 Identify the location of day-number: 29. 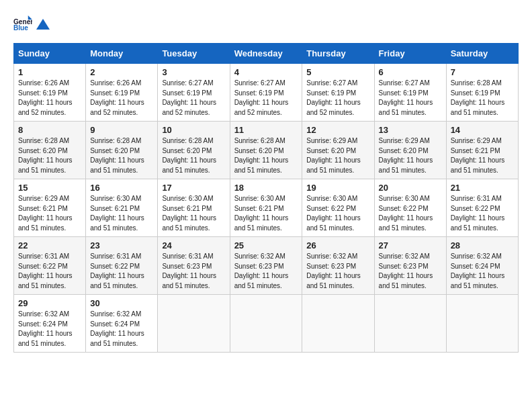
(50, 304).